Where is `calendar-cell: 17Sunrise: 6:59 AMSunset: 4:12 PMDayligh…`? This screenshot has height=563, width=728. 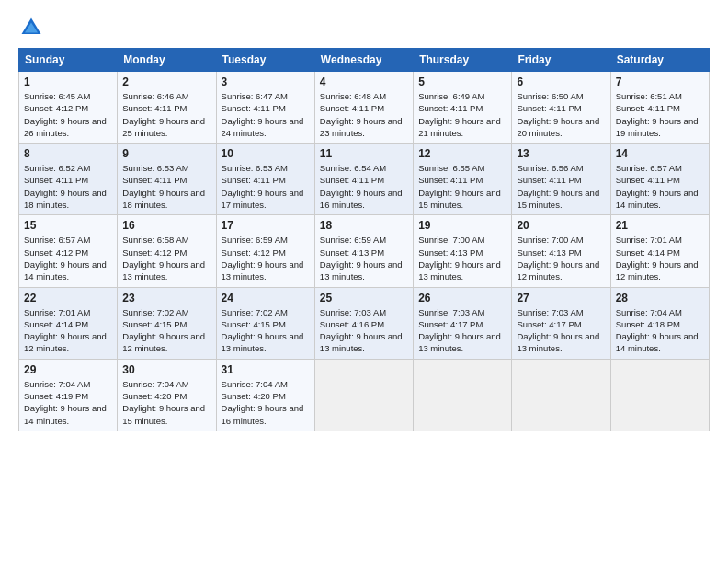 calendar-cell: 17Sunrise: 6:59 AMSunset: 4:12 PMDayligh… is located at coordinates (265, 251).